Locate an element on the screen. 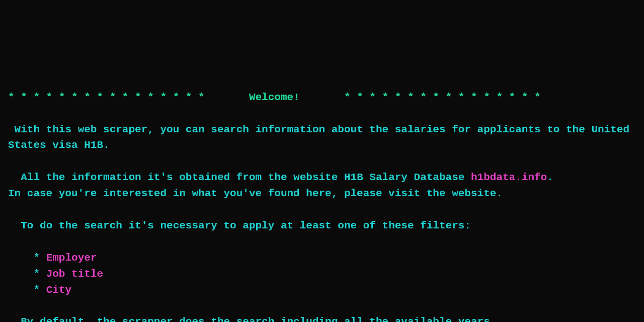 The width and height of the screenshot is (644, 322). filter-label: Job title is located at coordinates (74, 274).